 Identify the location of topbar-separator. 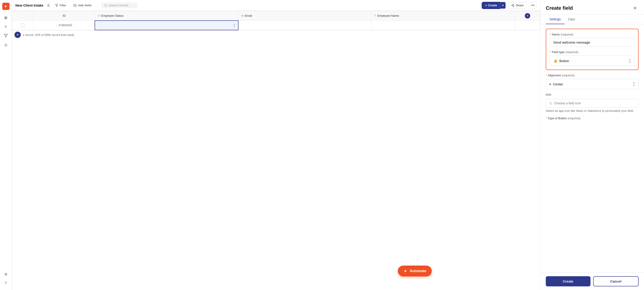
(98, 6).